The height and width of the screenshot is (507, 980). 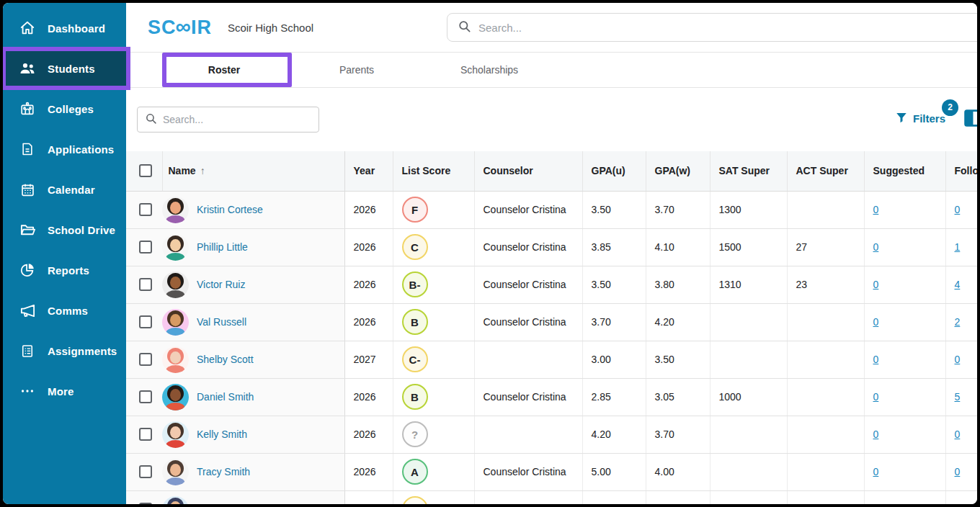 I want to click on scoir-logo: SC∞IR, so click(x=180, y=27).